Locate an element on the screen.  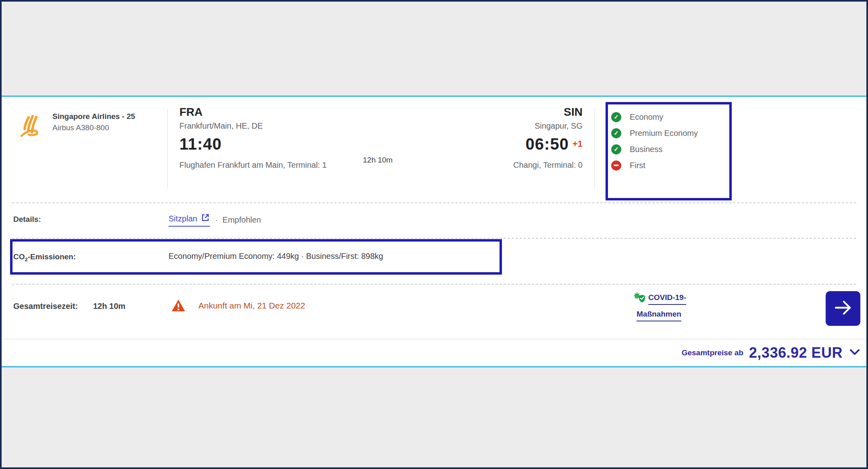
departure-airport: Flughafen Frankfurt am Main, Terminal: 1 is located at coordinates (266, 165).